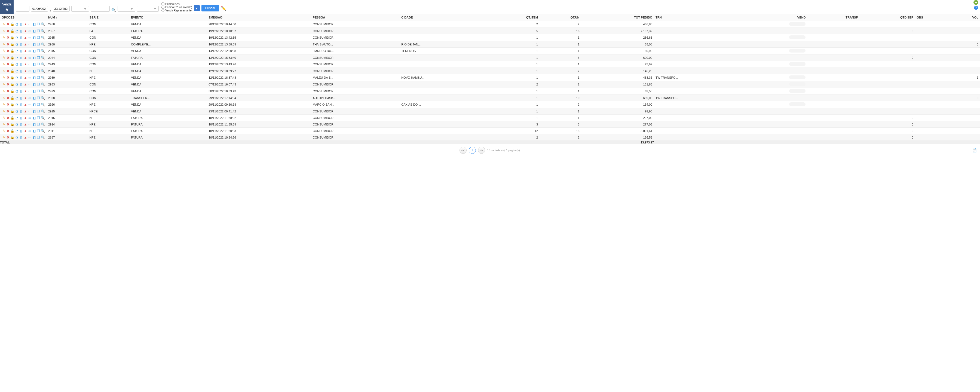 The image size is (980, 392). I want to click on eraser-icon: ✏️, so click(224, 8).